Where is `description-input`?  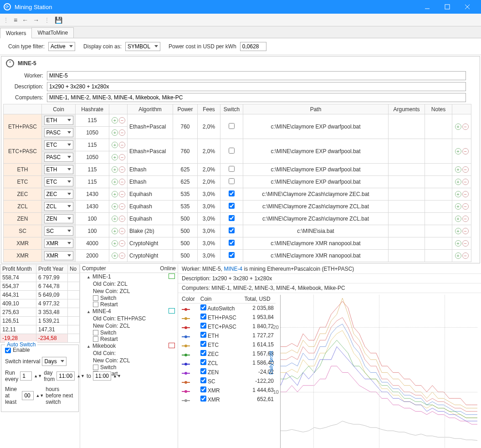
description-input is located at coordinates (256, 87).